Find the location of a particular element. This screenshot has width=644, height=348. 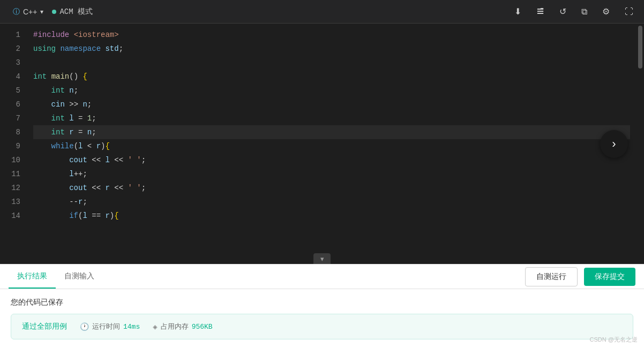

refresh-icon: ↺ is located at coordinates (563, 12).